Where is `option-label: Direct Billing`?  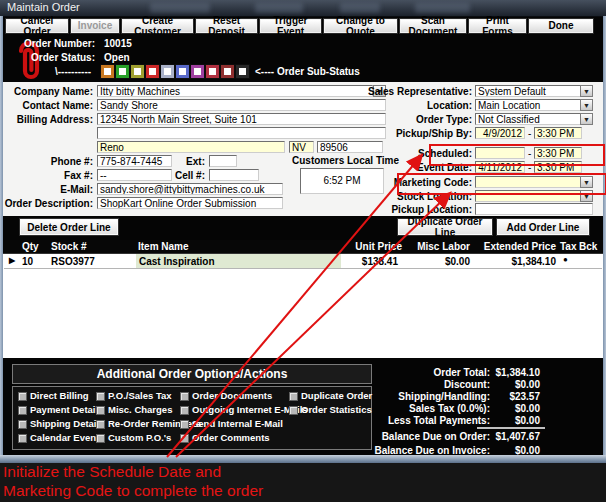
option-label: Direct Billing is located at coordinates (60, 396).